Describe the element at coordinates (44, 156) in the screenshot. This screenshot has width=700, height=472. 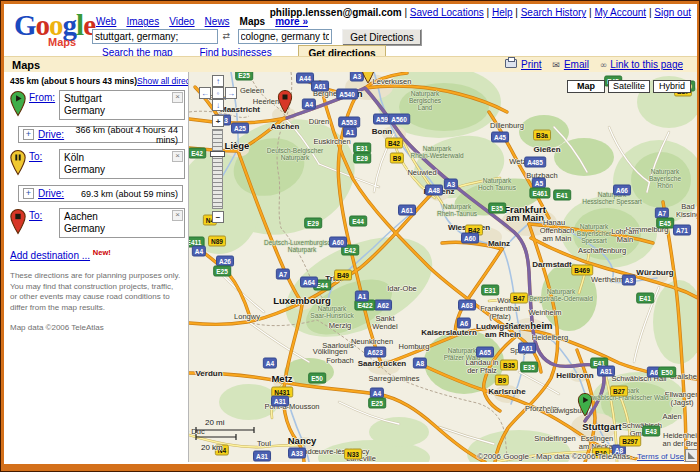
I see `to-koln-label: To:` at that location.